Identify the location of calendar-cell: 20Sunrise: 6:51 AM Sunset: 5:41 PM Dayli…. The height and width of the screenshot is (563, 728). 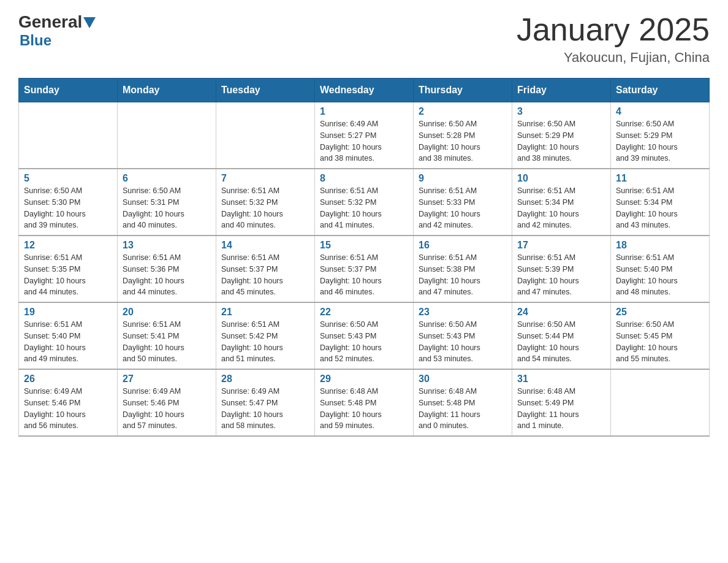
(167, 336).